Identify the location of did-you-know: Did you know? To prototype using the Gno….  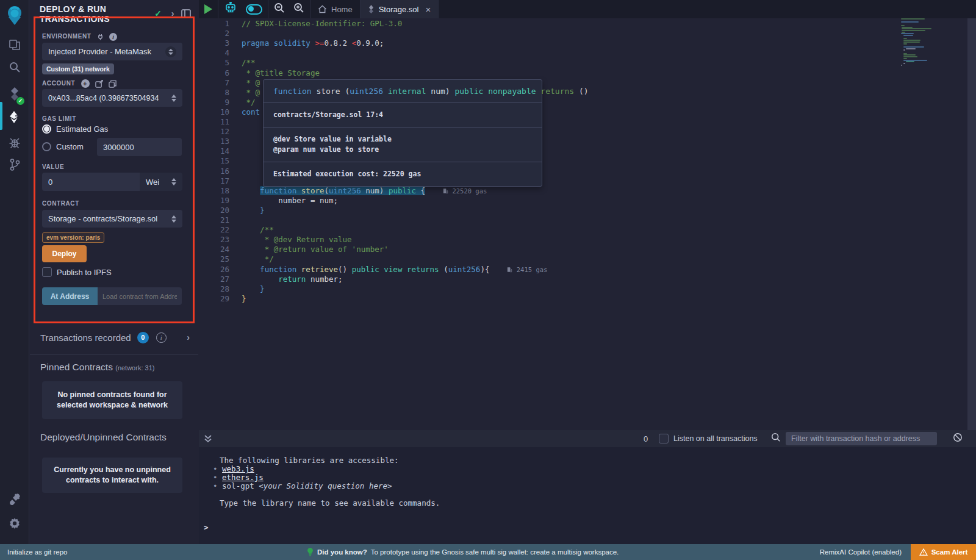
(462, 552).